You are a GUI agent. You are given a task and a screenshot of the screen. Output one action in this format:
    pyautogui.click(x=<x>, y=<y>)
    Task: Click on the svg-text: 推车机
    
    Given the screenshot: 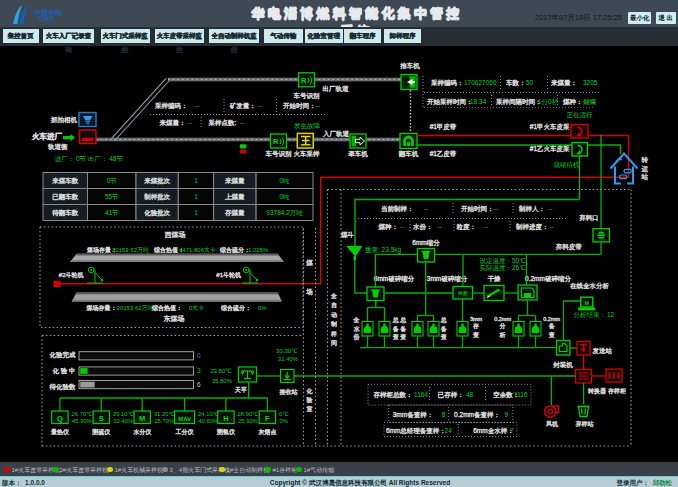 What is the action you would take?
    pyautogui.click(x=410, y=66)
    